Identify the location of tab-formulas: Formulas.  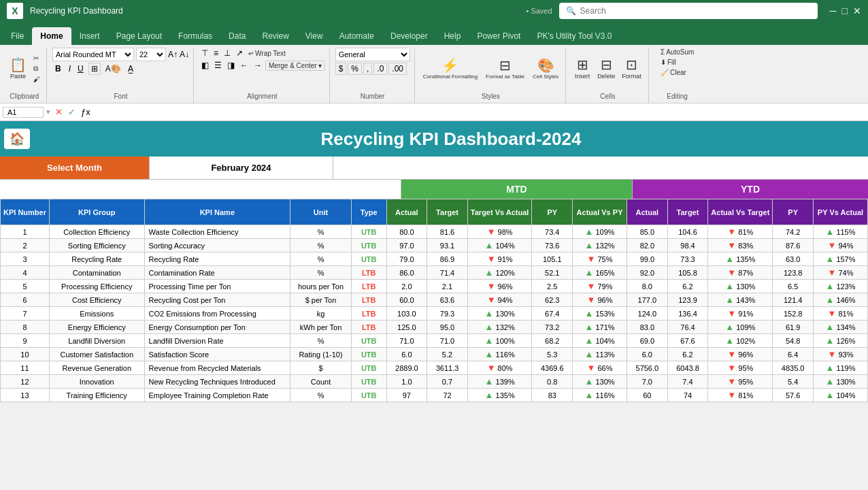
(195, 36).